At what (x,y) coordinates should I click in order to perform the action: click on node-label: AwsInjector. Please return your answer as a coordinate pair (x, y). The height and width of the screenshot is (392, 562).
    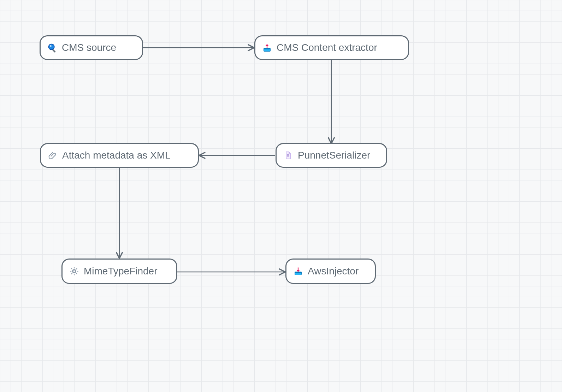
    Looking at the image, I should click on (333, 271).